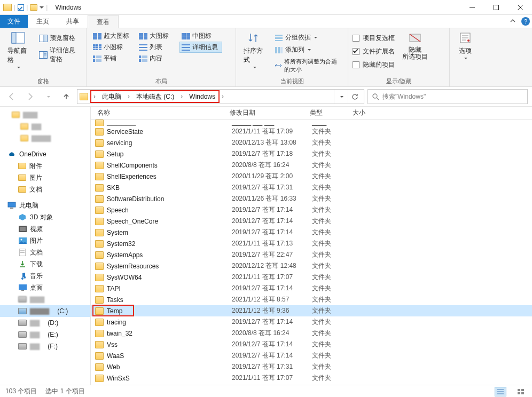 The height and width of the screenshot is (397, 532). Describe the element at coordinates (158, 47) in the screenshot. I see `layout-list: 列表` at that location.